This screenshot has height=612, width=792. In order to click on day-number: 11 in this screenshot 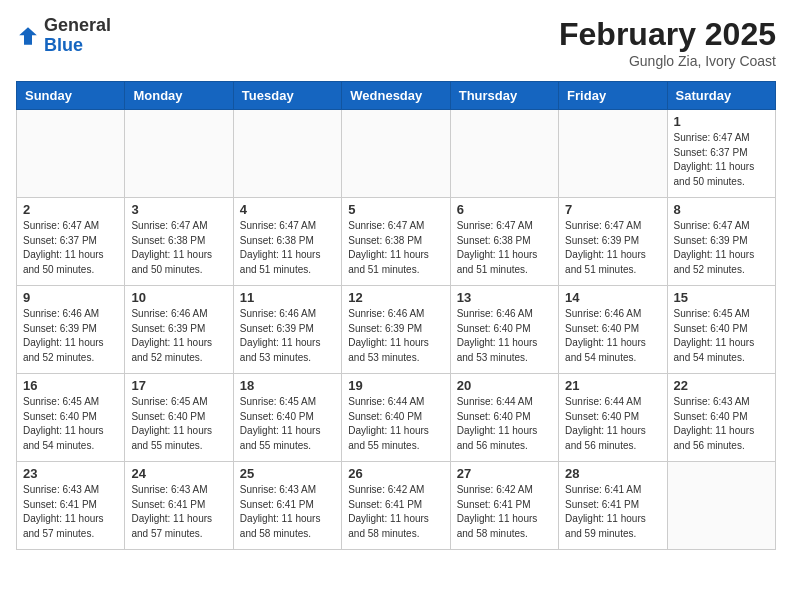, I will do `click(288, 298)`.